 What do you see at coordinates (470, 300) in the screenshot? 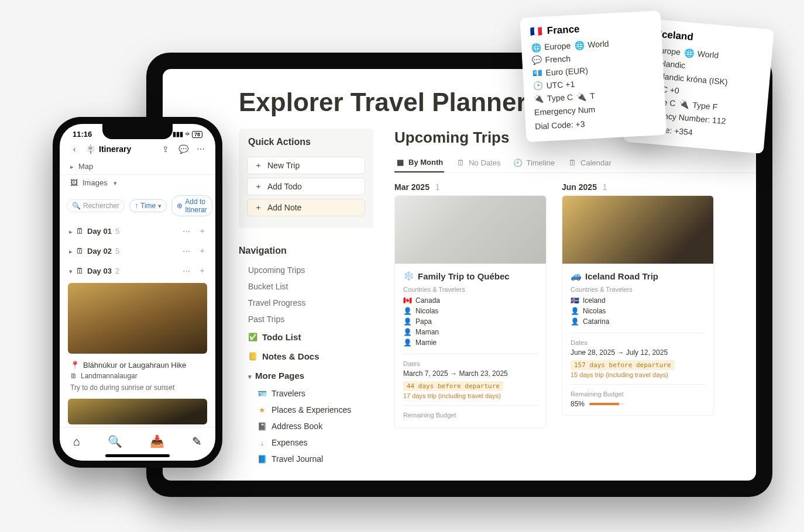
I see `country-row: 🇨🇦Canada` at bounding box center [470, 300].